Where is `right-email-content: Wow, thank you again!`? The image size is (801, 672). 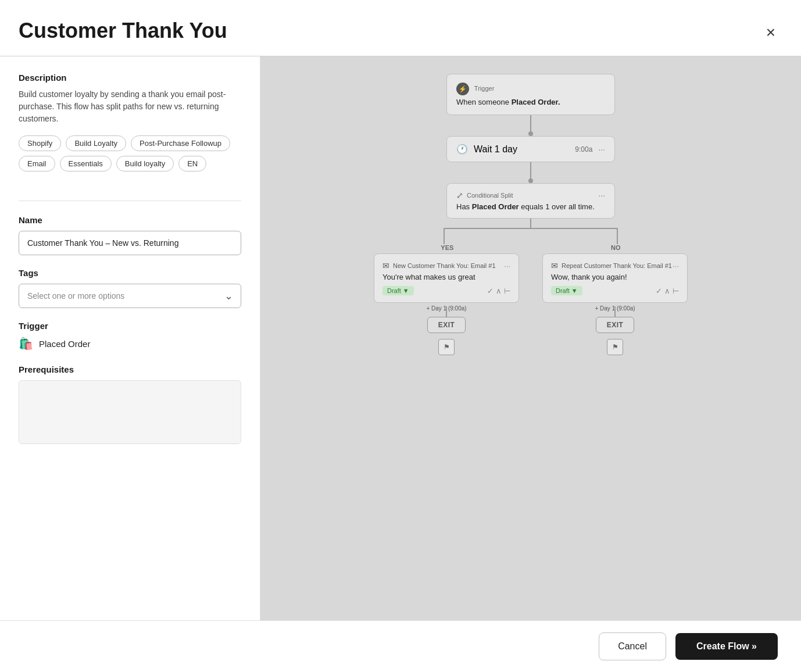
right-email-content: Wow, thank you again! is located at coordinates (615, 277).